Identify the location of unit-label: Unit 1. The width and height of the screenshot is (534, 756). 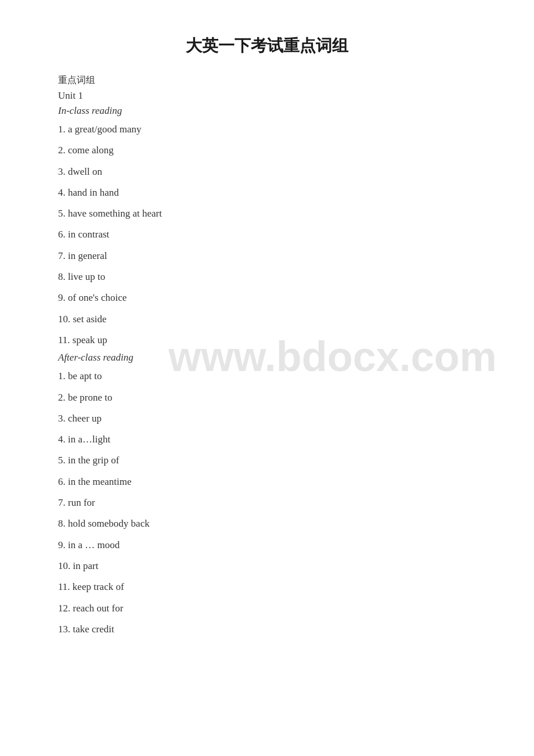
(267, 96).